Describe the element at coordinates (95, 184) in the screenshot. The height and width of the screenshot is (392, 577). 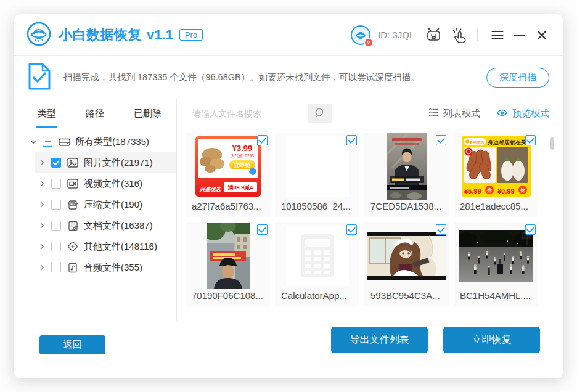
I see `tree-item-videos: 视频文件(316)` at that location.